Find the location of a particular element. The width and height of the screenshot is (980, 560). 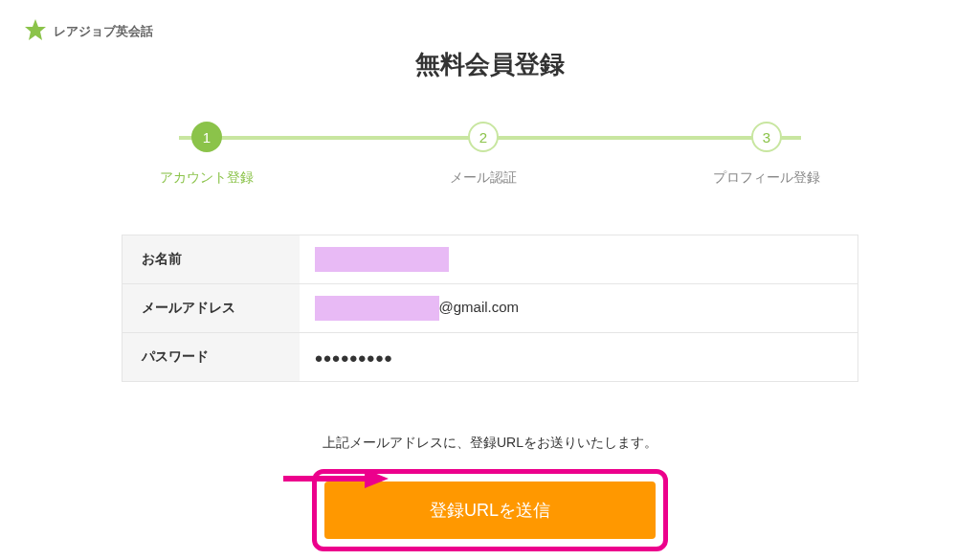

email-label: メールアドレス is located at coordinates (211, 308).